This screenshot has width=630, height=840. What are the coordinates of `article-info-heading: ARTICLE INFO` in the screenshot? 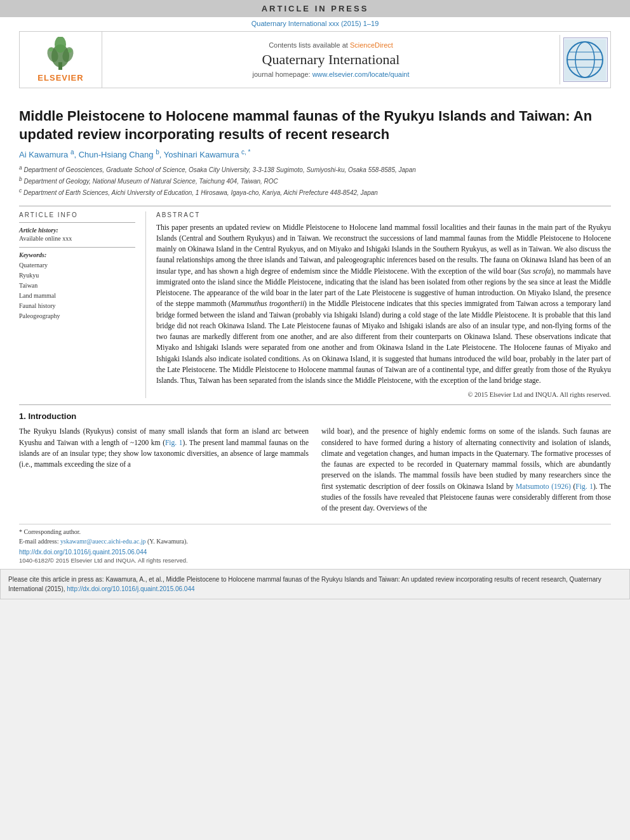 It's located at (77, 215).